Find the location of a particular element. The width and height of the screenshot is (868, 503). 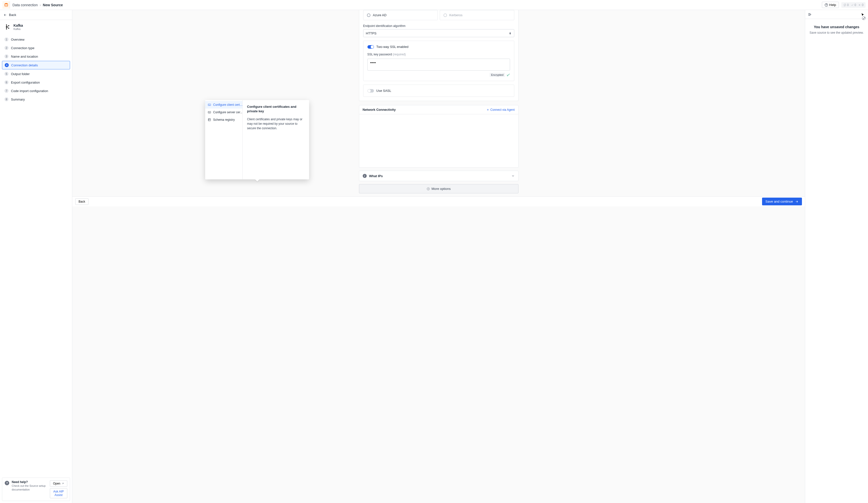

popover-item: Configure client cert… is located at coordinates (224, 105).